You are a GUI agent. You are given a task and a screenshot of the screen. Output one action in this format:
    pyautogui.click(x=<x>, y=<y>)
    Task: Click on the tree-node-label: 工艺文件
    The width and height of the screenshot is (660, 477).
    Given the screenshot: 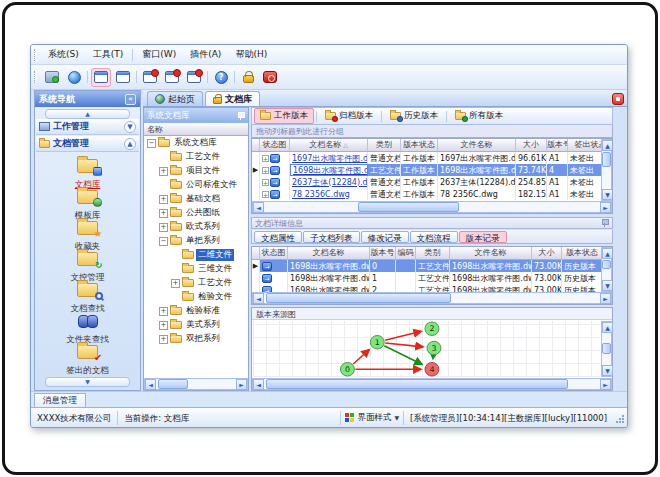 What is the action you would take?
    pyautogui.click(x=203, y=157)
    